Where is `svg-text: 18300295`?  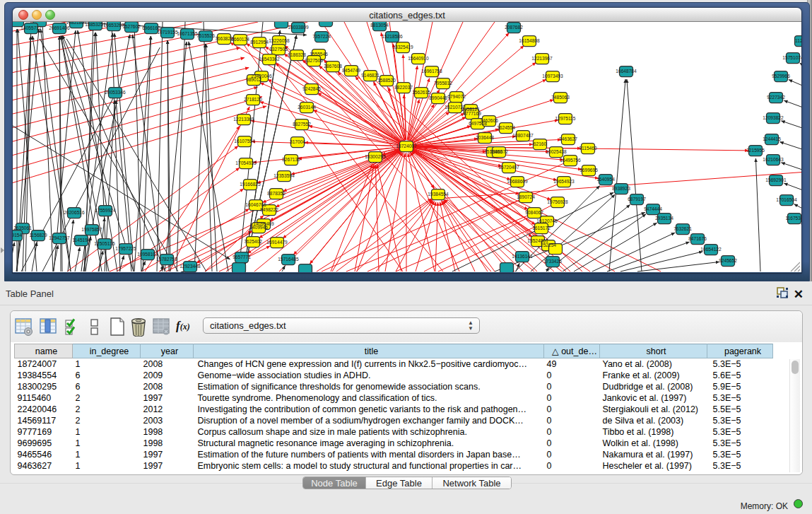 svg-text: 18300295 is located at coordinates (375, 157).